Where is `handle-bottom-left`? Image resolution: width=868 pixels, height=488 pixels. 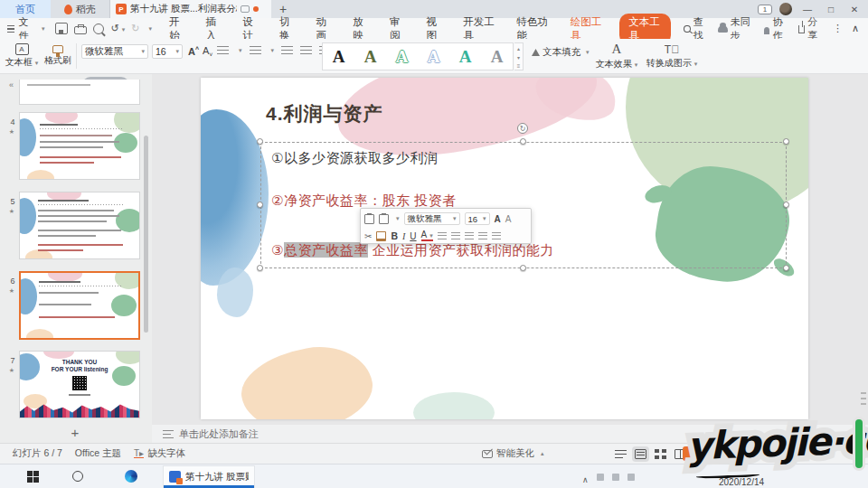
handle-bottom-left is located at coordinates (260, 267).